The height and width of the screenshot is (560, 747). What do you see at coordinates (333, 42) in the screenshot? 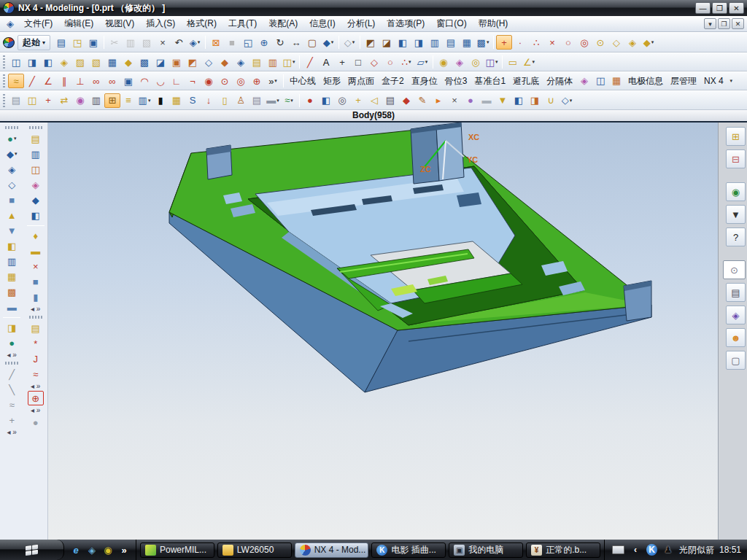
I see `shaded-display-icon-dropdown: ▾` at bounding box center [333, 42].